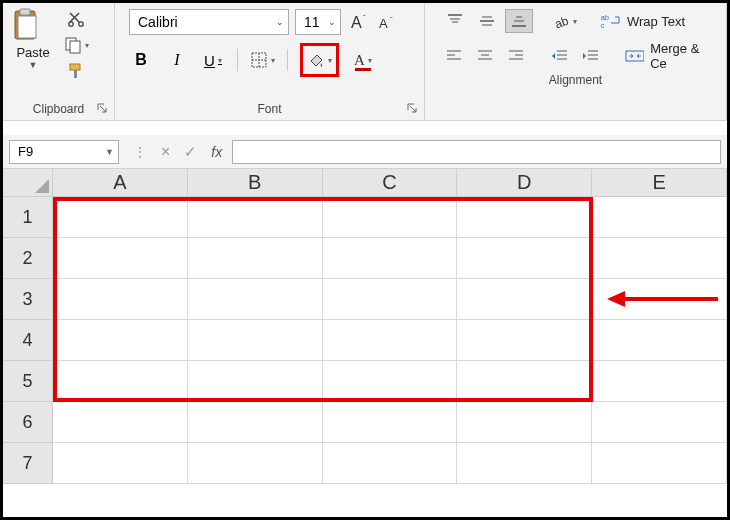  I want to click on font-name-combo: Calibri ⌄, so click(209, 22).